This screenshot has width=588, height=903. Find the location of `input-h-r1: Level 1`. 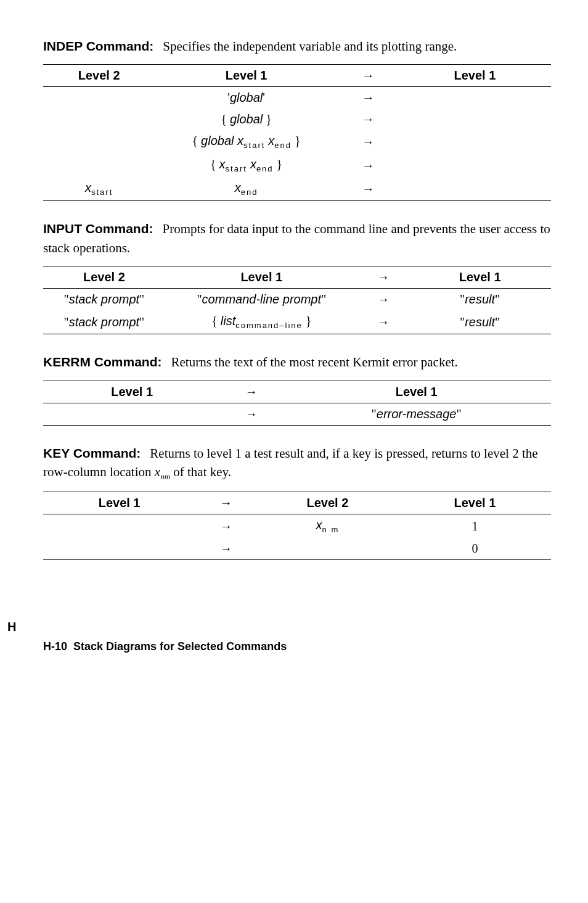

input-h-r1: Level 1 is located at coordinates (480, 278).